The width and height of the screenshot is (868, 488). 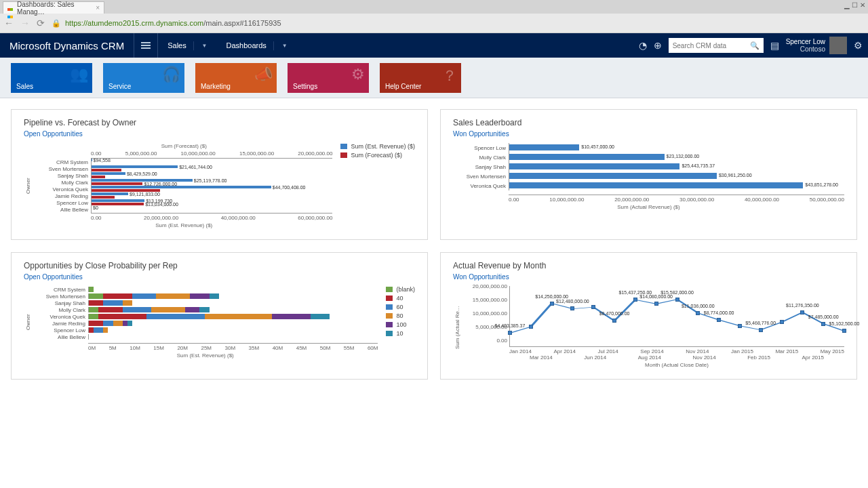 I want to click on x2-axis-label: Sum (Forecast) ($), so click(x=184, y=146).